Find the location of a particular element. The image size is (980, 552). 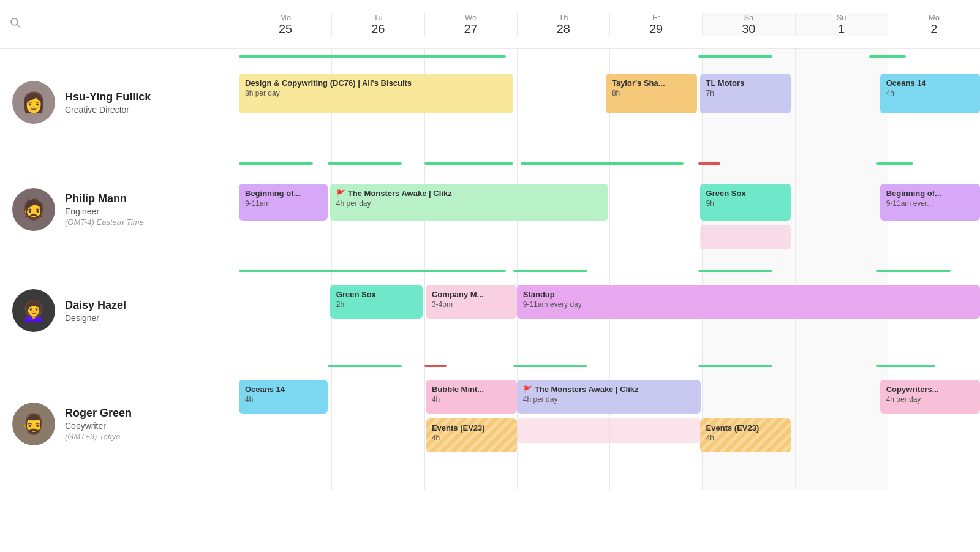

event-block: Bubble Mint... 4h is located at coordinates (472, 397).